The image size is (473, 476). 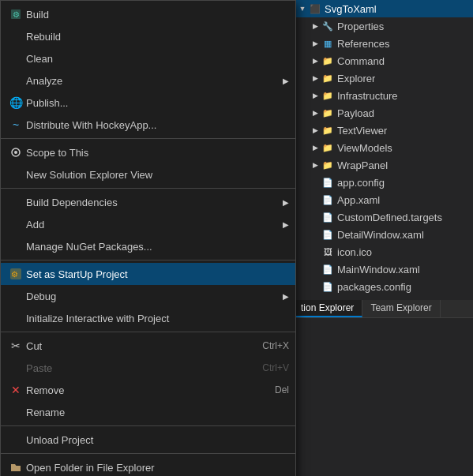 I want to click on properties-folder-icon: 🔧, so click(x=328, y=27).